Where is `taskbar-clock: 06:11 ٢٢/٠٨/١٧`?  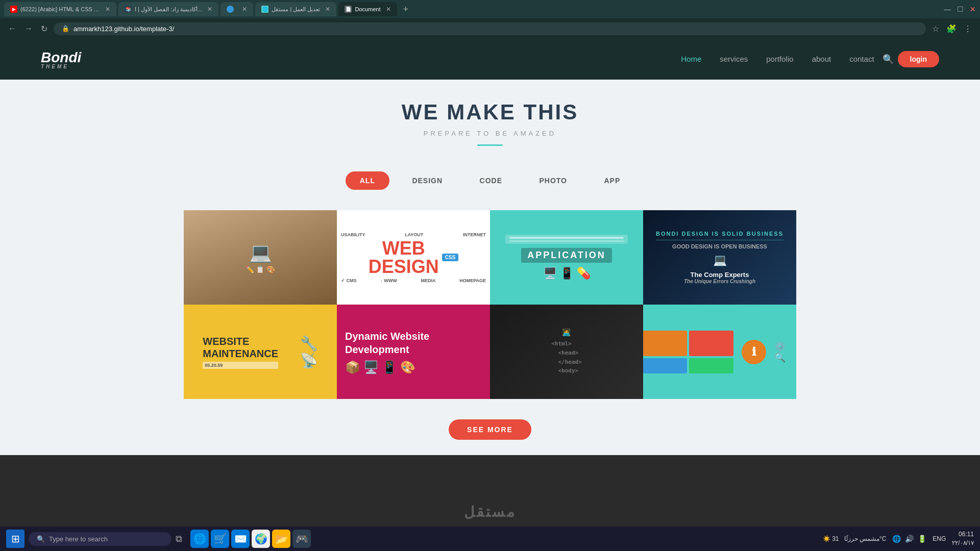 taskbar-clock: 06:11 ٢٢/٠٨/١٧ is located at coordinates (963, 539).